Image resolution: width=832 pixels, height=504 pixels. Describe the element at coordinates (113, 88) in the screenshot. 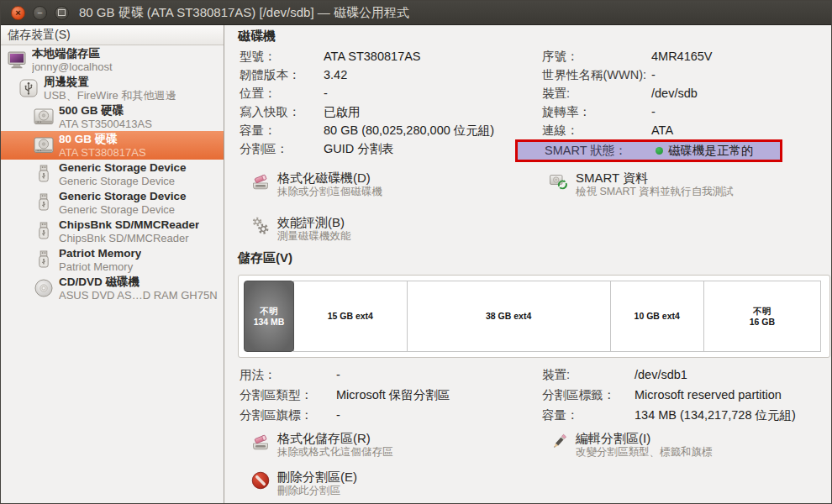

I see `sidebar-item-peripheral-devices: 周邊裝置USB、FireWire 和其他週邊` at that location.